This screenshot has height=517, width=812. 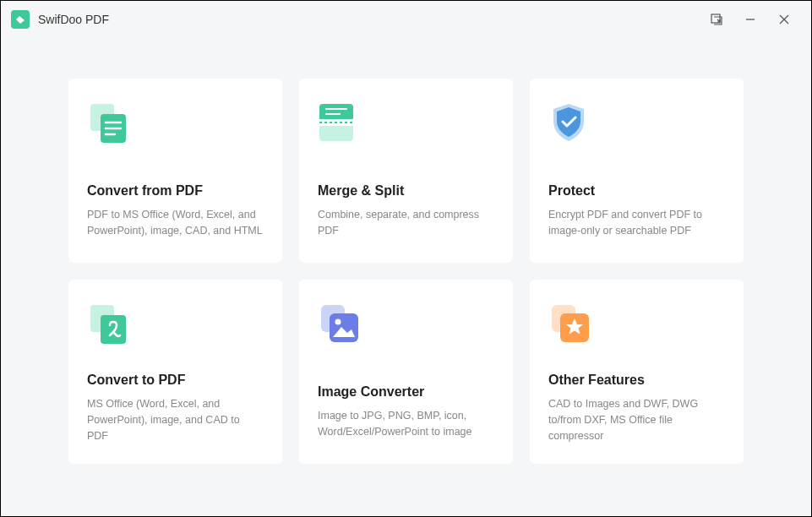 I want to click on card-title: Convert to PDF, so click(x=176, y=380).